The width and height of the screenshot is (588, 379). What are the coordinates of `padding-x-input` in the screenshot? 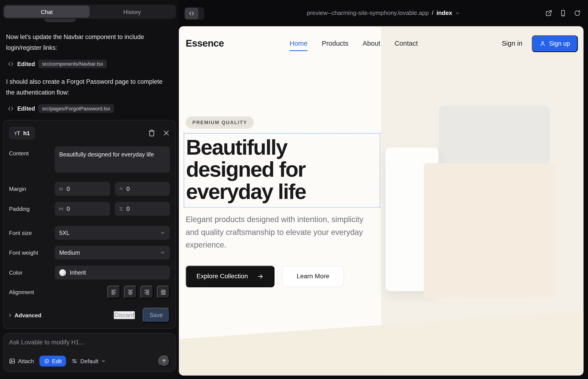 It's located at (86, 209).